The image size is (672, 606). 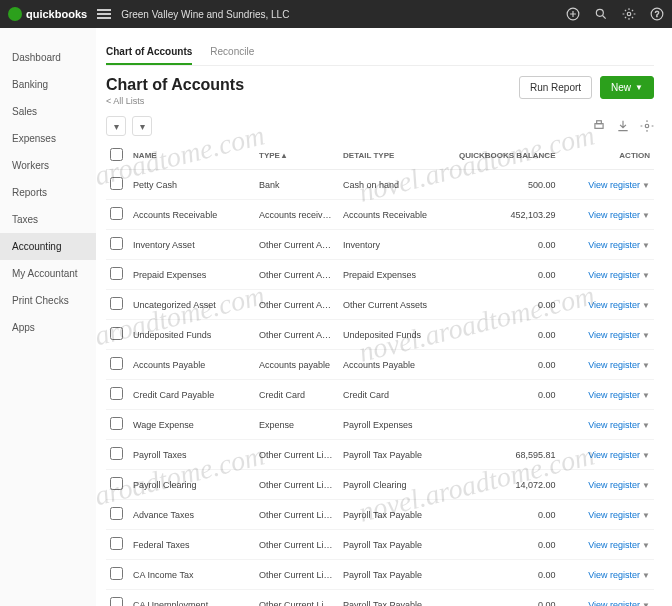 What do you see at coordinates (48, 274) in the screenshot?
I see `sidebar-item-my-accountant: My Accountant` at bounding box center [48, 274].